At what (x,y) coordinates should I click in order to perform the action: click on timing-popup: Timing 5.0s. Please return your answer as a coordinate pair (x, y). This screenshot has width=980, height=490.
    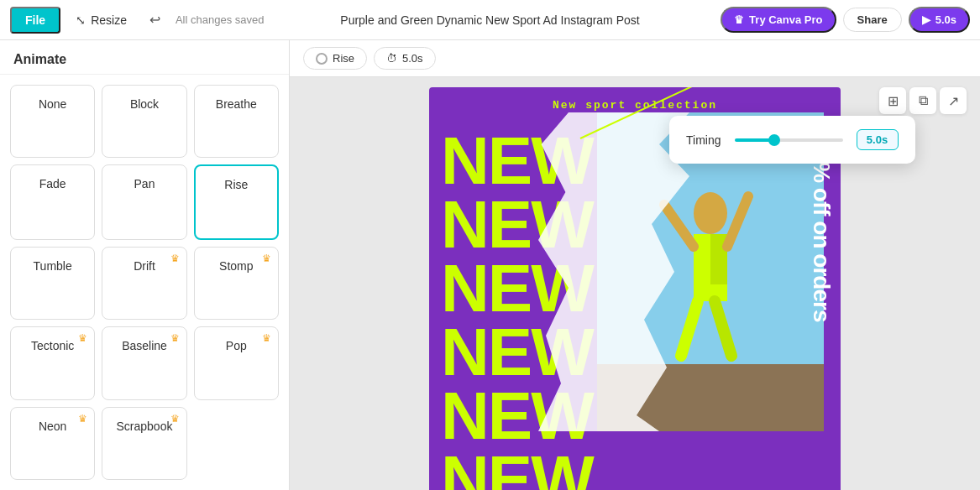
    Looking at the image, I should click on (793, 139).